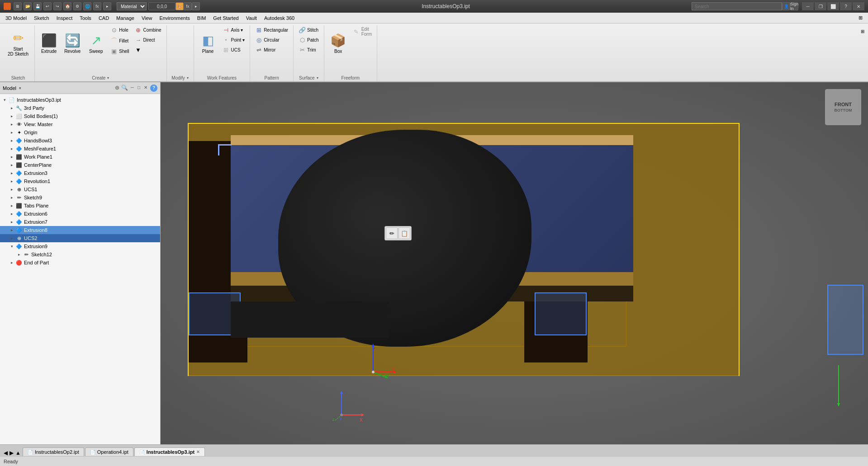 The image size is (868, 466). What do you see at coordinates (843, 107) in the screenshot?
I see `view-cube: FRONT BOTTOM` at bounding box center [843, 107].